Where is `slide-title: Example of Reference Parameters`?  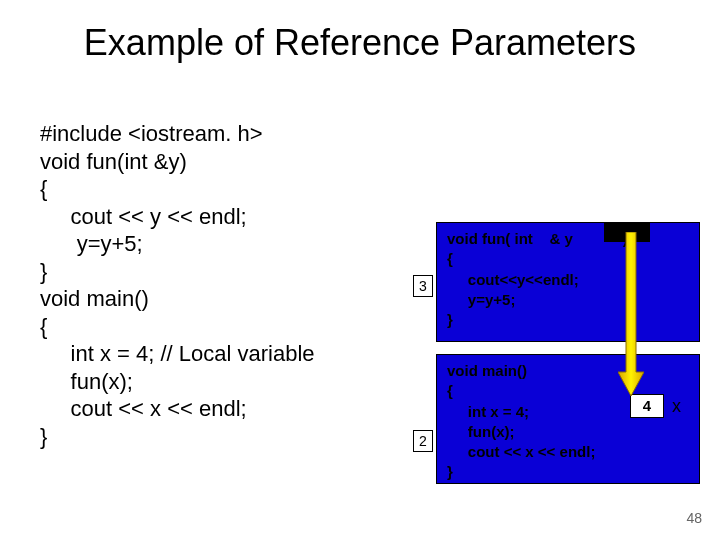 slide-title: Example of Reference Parameters is located at coordinates (360, 43).